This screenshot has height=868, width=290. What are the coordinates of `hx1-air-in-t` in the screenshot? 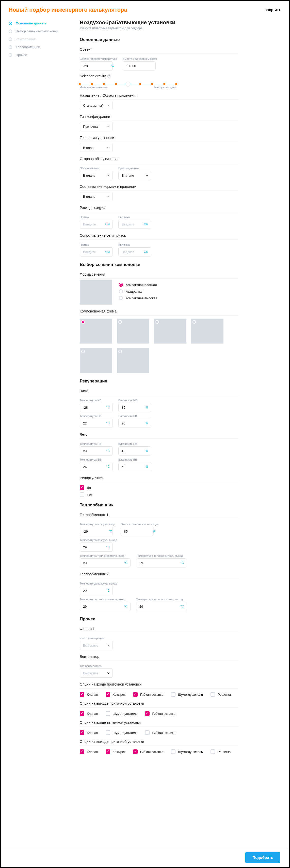 It's located at (96, 531).